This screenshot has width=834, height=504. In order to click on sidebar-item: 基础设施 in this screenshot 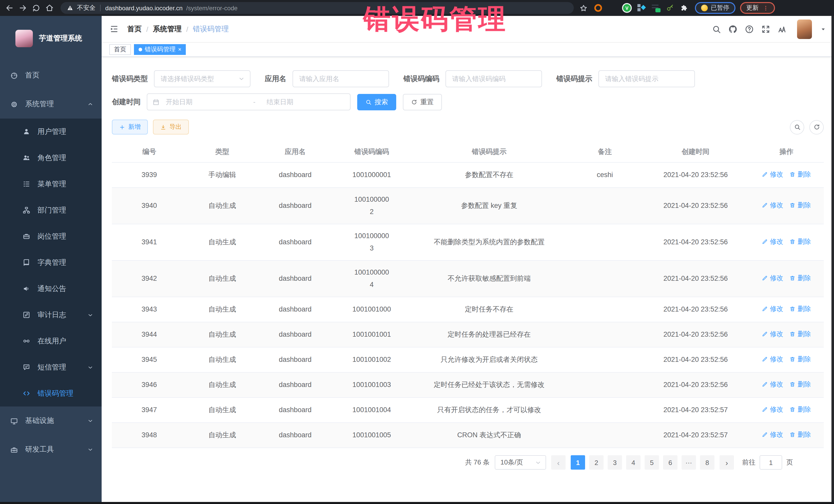, I will do `click(51, 421)`.